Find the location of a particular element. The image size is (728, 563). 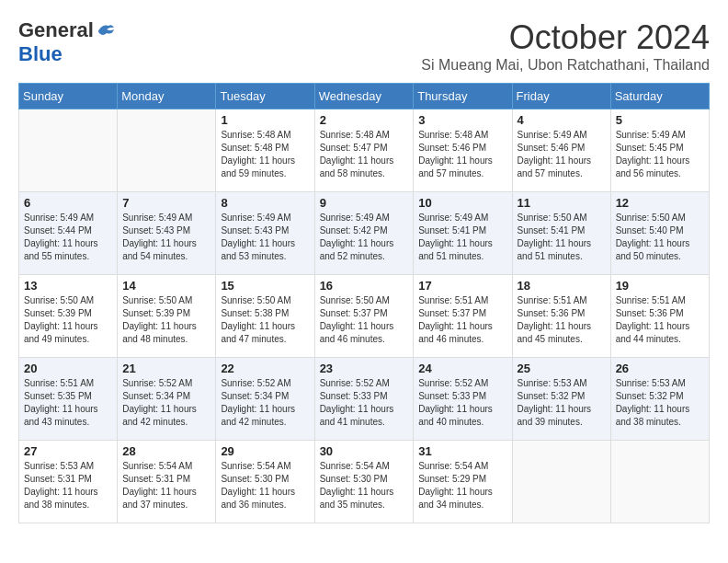

calendar-cell: 27Sunrise: 5:53 AM Sunset: 5:31 PM Dayli… is located at coordinates (68, 482).